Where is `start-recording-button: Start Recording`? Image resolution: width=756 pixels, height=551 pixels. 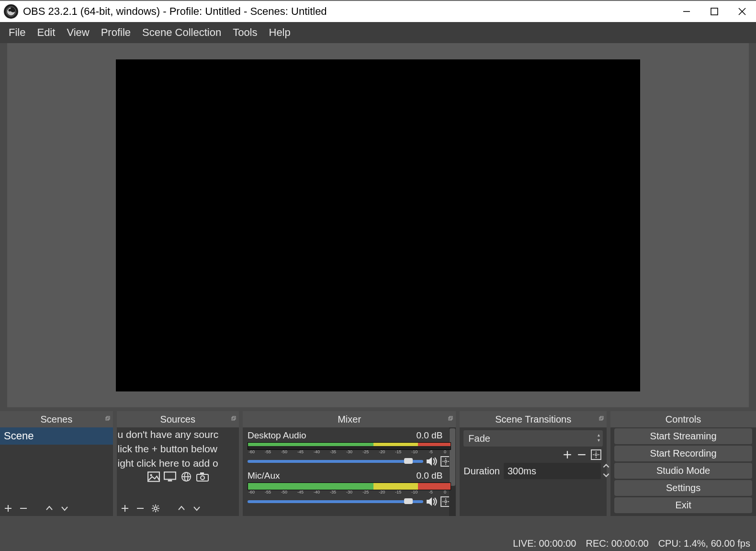 start-recording-button: Start Recording is located at coordinates (683, 453).